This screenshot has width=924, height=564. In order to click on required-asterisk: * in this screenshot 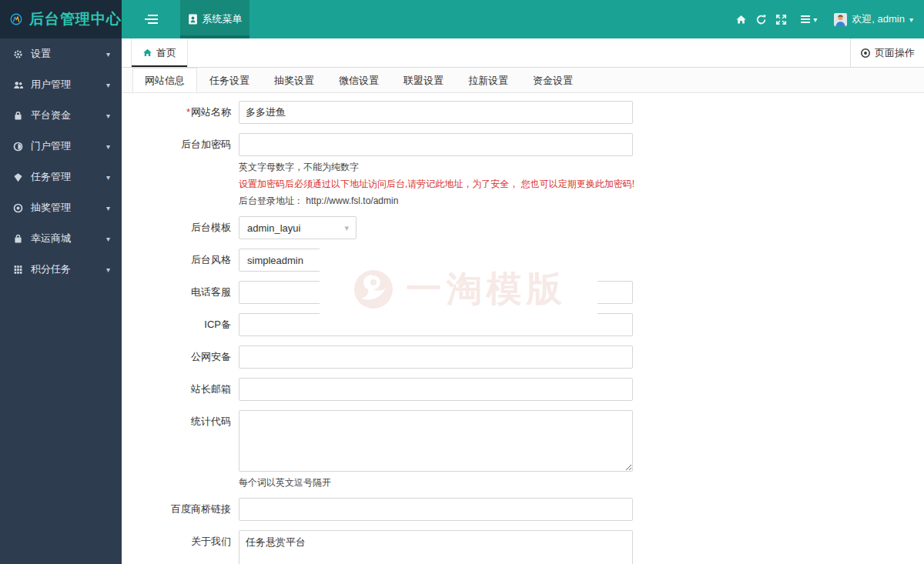, I will do `click(188, 112)`.